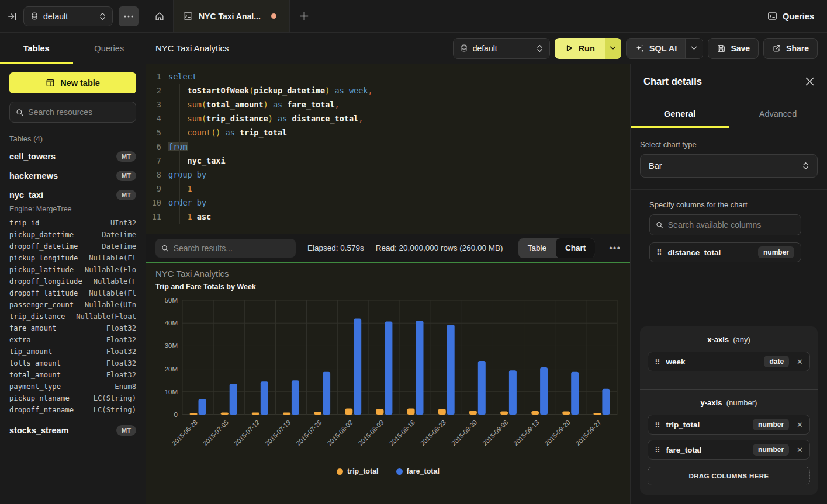  What do you see at coordinates (725, 252) in the screenshot?
I see `column-chip-distance_total: ⠿distance_totalnumber` at bounding box center [725, 252].